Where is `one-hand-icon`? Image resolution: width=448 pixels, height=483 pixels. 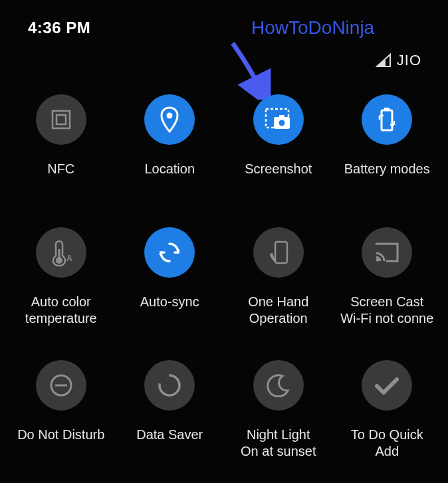 one-hand-icon is located at coordinates (279, 252).